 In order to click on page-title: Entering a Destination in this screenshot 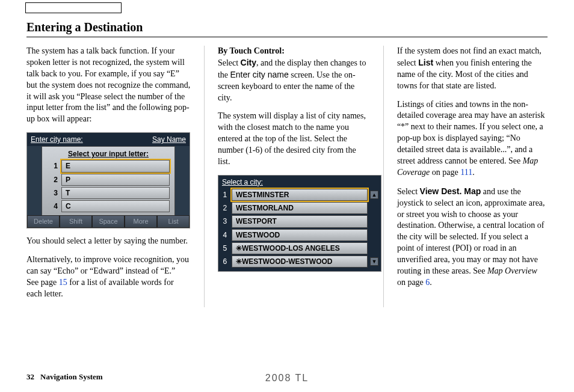, I will do `click(287, 28)`.